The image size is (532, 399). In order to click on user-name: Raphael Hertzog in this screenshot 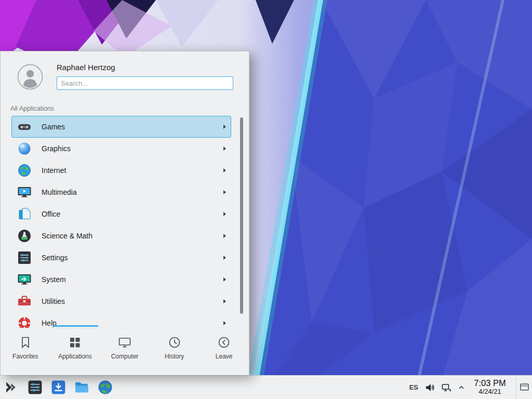, I will do `click(86, 68)`.